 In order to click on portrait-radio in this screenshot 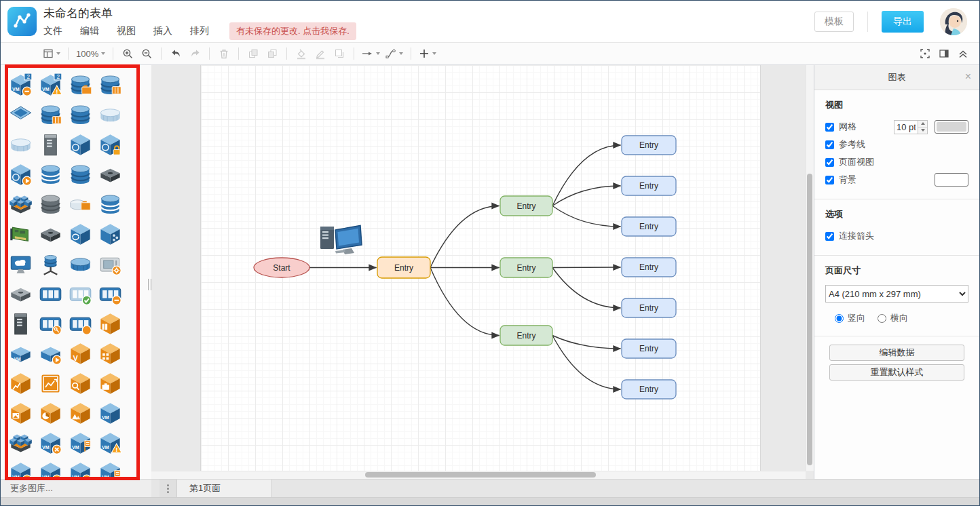, I will do `click(839, 319)`.